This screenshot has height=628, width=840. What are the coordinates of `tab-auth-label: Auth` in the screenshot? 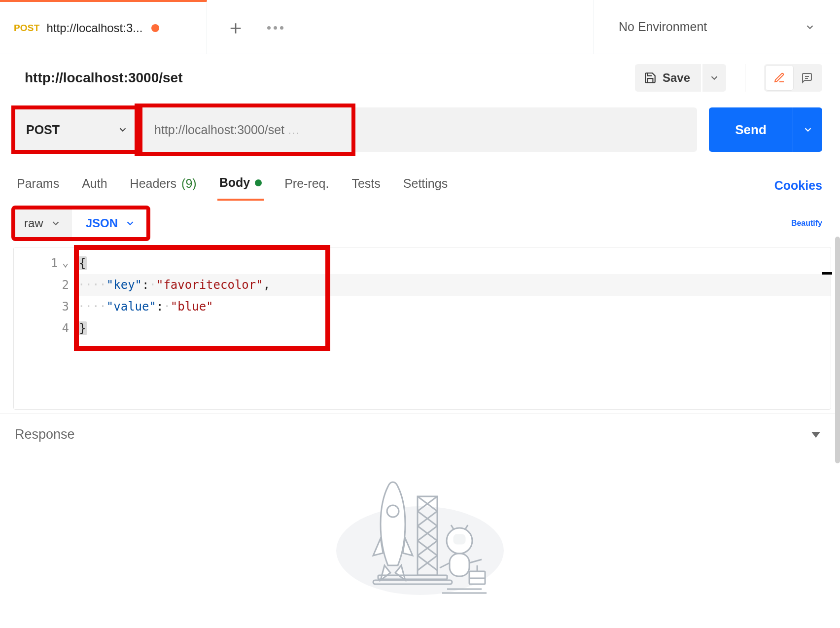 It's located at (95, 183).